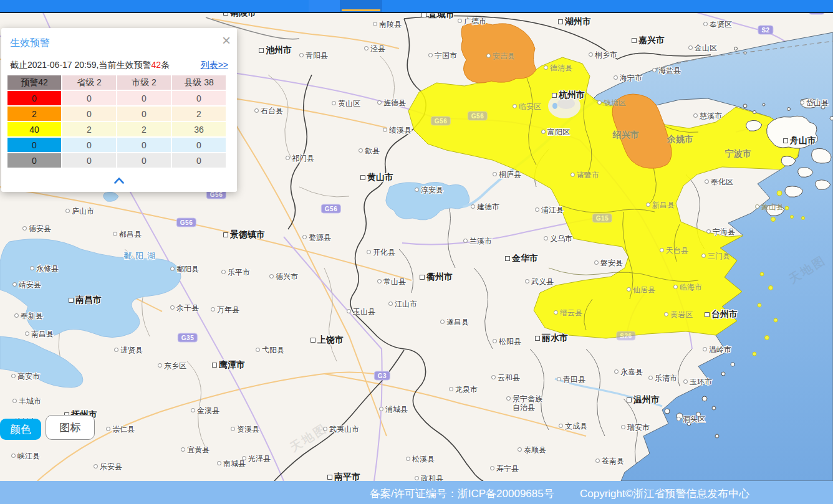 The image size is (833, 504). What do you see at coordinates (85, 300) in the screenshot?
I see `map-label: 南昌市` at bounding box center [85, 300].